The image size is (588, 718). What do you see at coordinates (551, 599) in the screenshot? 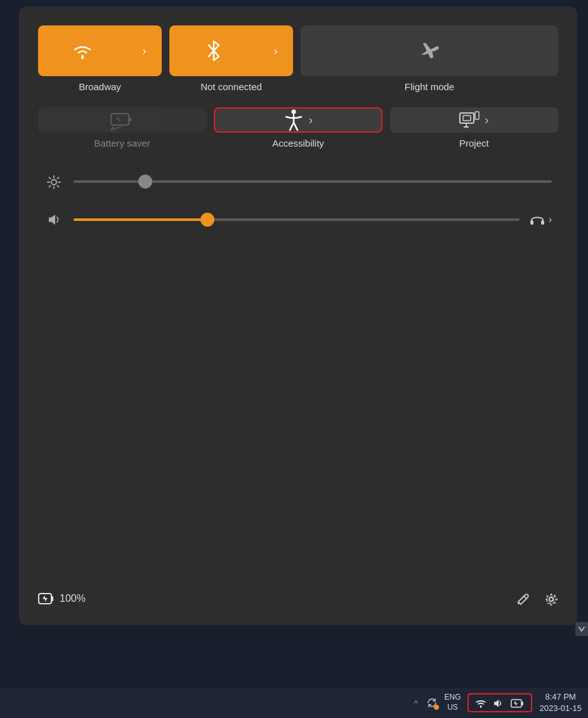
I see `settings-button` at bounding box center [551, 599].